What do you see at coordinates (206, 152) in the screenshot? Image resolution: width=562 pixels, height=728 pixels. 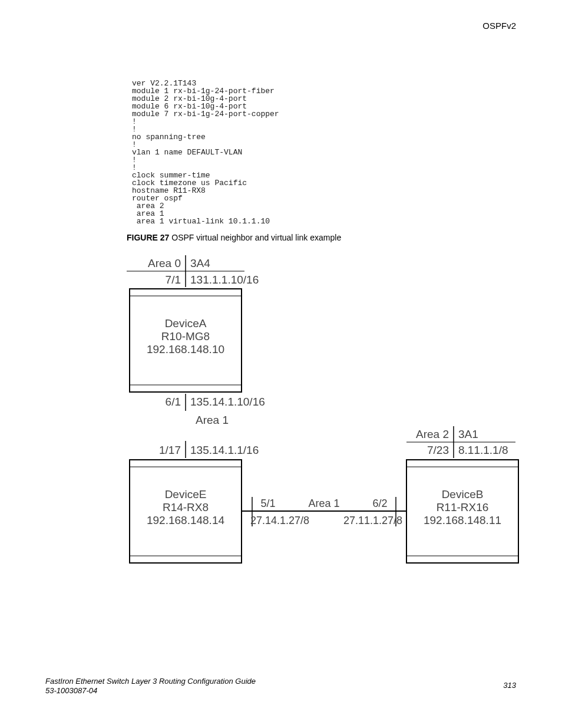 I see `config-code-block: ver V2.2.1T143 module 1 rx-bi-1g-24-port…` at bounding box center [206, 152].